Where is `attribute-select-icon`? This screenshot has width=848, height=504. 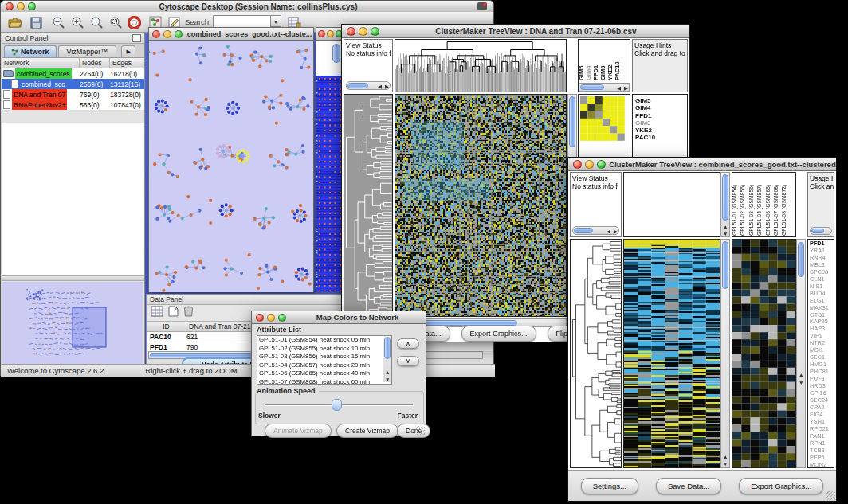
attribute-select-icon is located at coordinates (157, 313).